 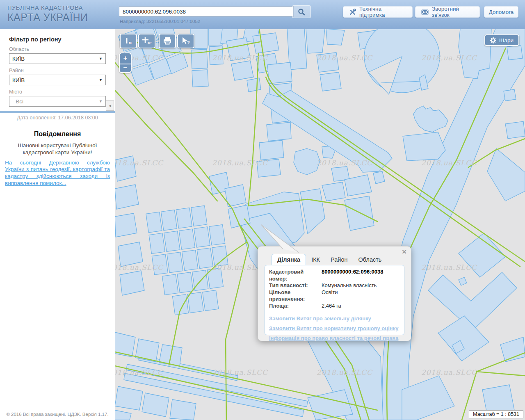 What do you see at coordinates (335, 285) in the screenshot?
I see `field-ownership-type: Тип власності: Комунальна власність` at bounding box center [335, 285].